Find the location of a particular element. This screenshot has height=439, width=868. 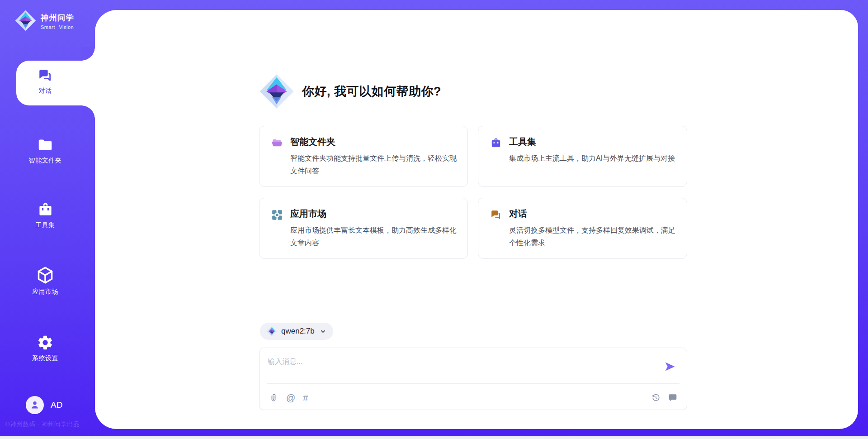

send-button is located at coordinates (670, 367).